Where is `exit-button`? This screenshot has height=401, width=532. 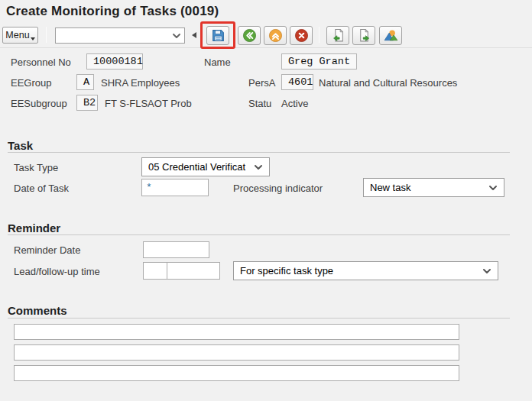 exit-button is located at coordinates (275, 35).